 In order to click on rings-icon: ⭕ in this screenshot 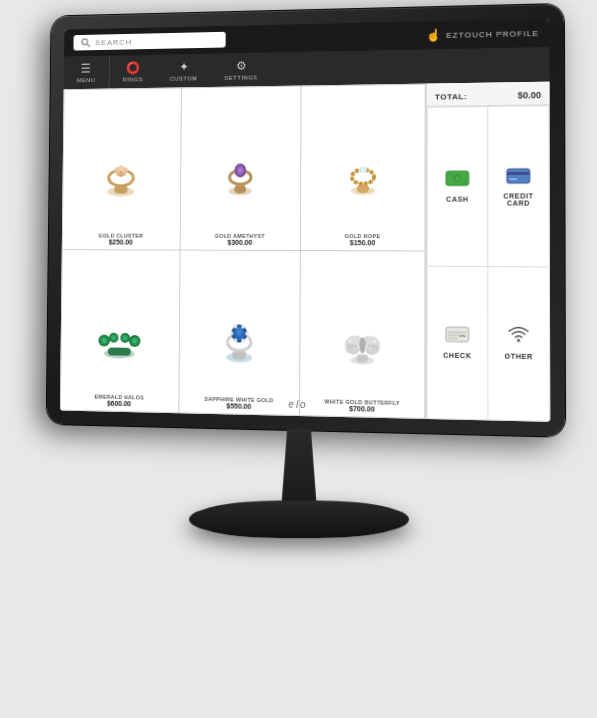, I will do `click(132, 68)`.